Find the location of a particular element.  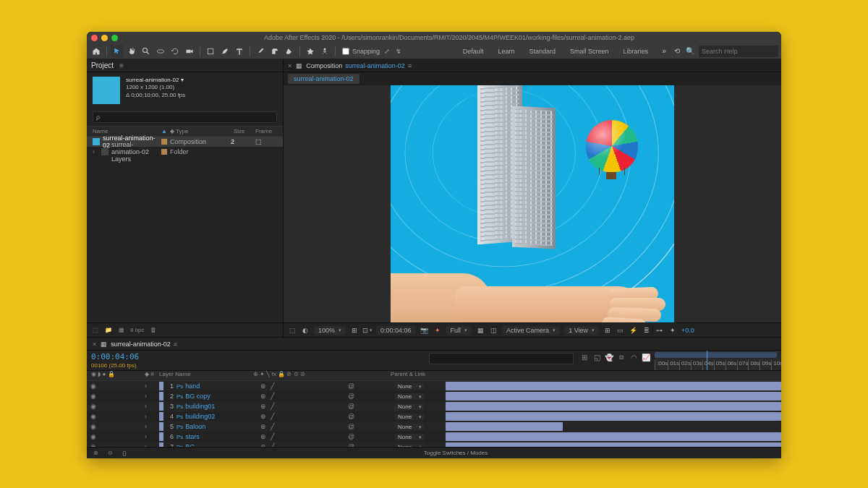

snap-opts2-icon: ↯ is located at coordinates (399, 51).